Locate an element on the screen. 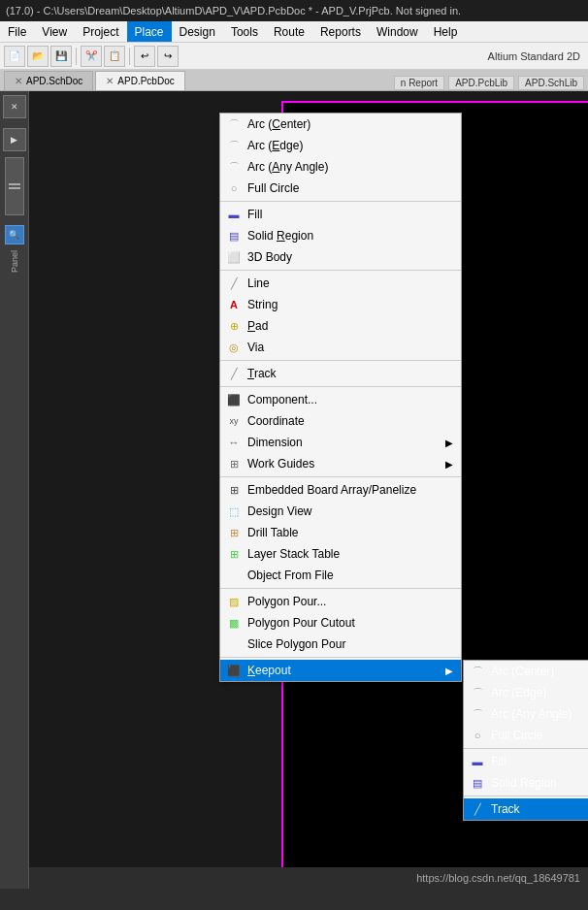  left-panel-close: ✕ is located at coordinates (15, 107).